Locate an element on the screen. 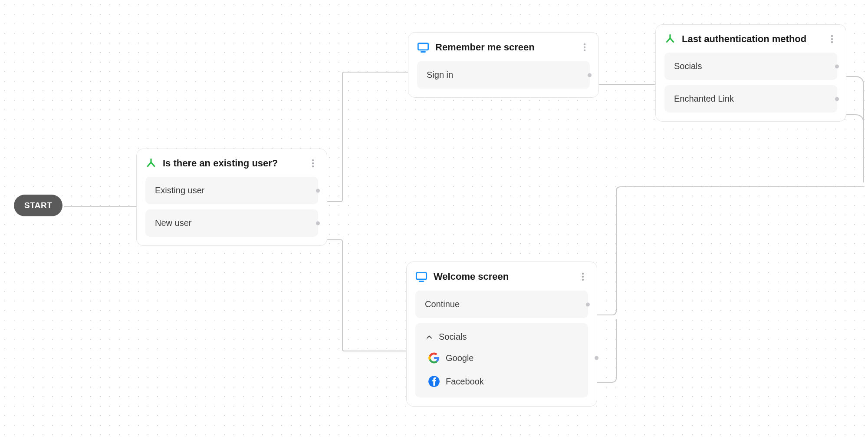 The width and height of the screenshot is (868, 437). socials-group-header: Socials is located at coordinates (502, 337).